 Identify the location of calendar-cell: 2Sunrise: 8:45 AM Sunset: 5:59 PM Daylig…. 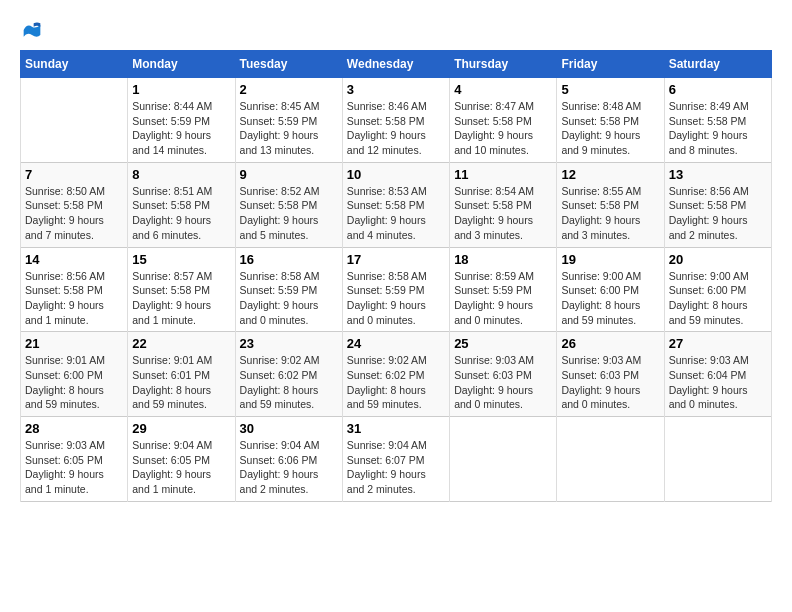
(288, 120).